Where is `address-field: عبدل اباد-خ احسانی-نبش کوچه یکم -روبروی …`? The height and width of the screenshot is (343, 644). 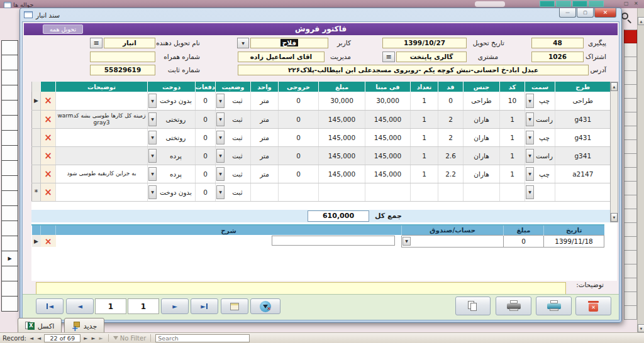
address-field: عبدل اباد-خ احسانی-نبش کوچه یکم -روبروی … is located at coordinates (413, 70).